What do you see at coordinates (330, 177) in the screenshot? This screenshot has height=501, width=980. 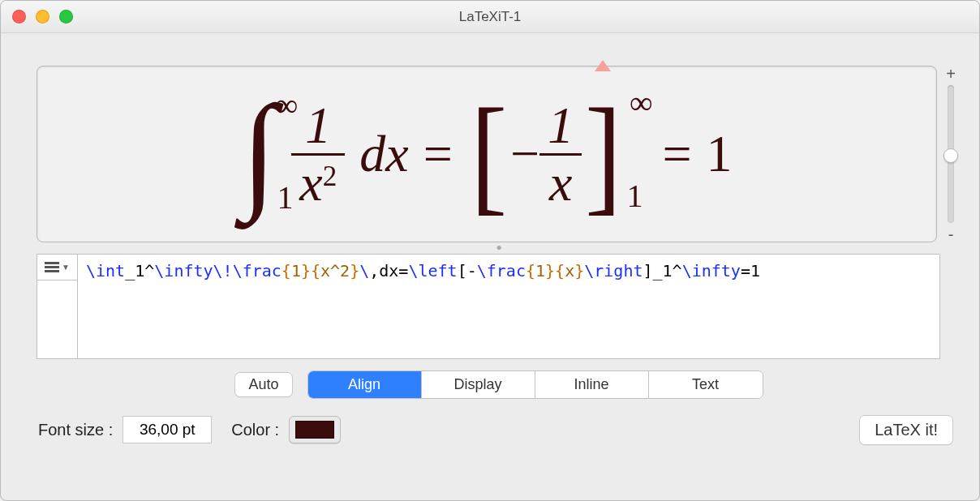 I see `fraction-1-den-exp: 2` at bounding box center [330, 177].